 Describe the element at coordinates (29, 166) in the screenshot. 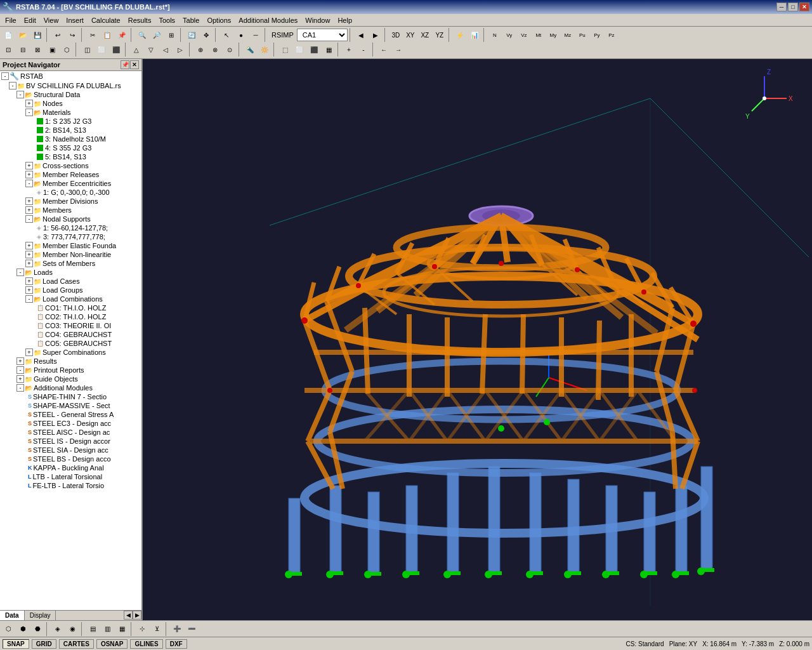

I see `expand-cross: +` at that location.